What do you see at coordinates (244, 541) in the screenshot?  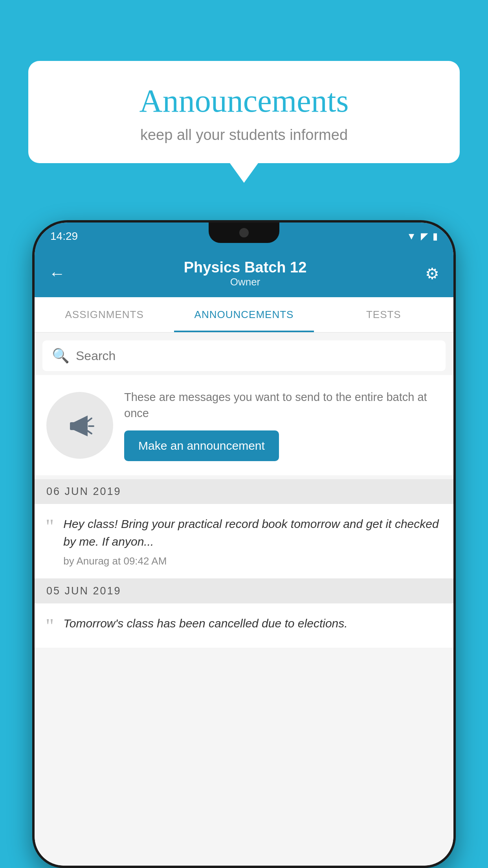 I see `announcement-item-1: " Hey class! Bring your practical record…` at bounding box center [244, 541].